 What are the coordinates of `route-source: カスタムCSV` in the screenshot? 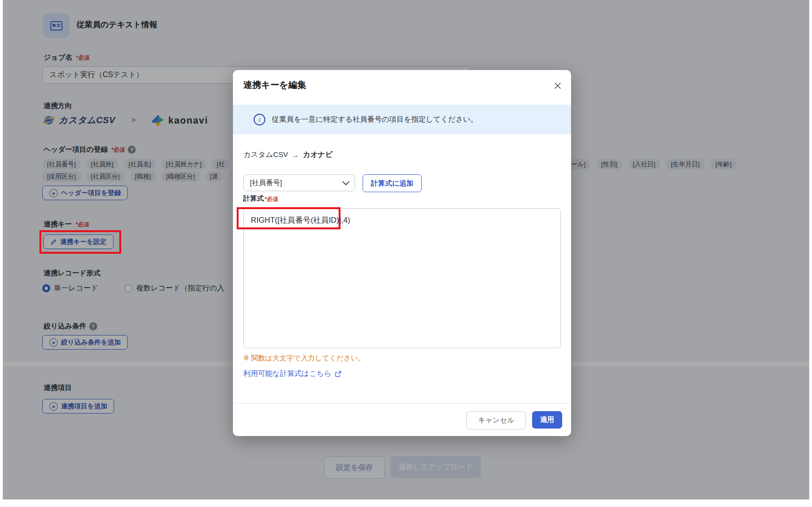 It's located at (266, 155).